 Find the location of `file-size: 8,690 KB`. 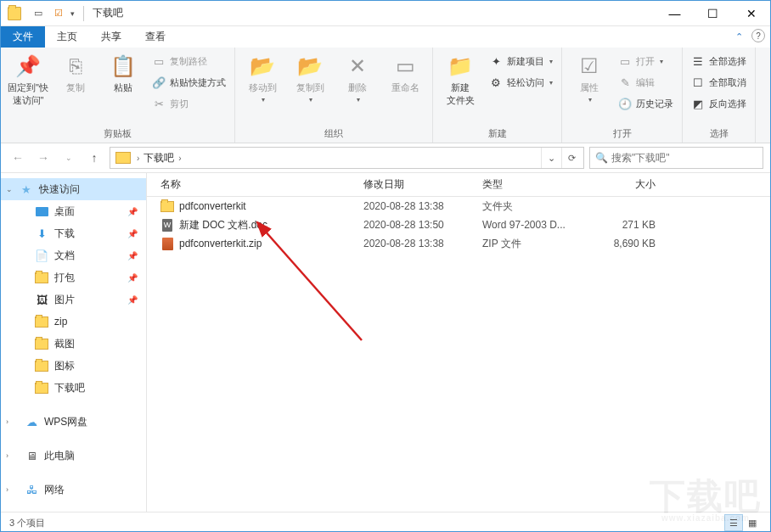

file-size: 8,690 KB is located at coordinates (631, 244).